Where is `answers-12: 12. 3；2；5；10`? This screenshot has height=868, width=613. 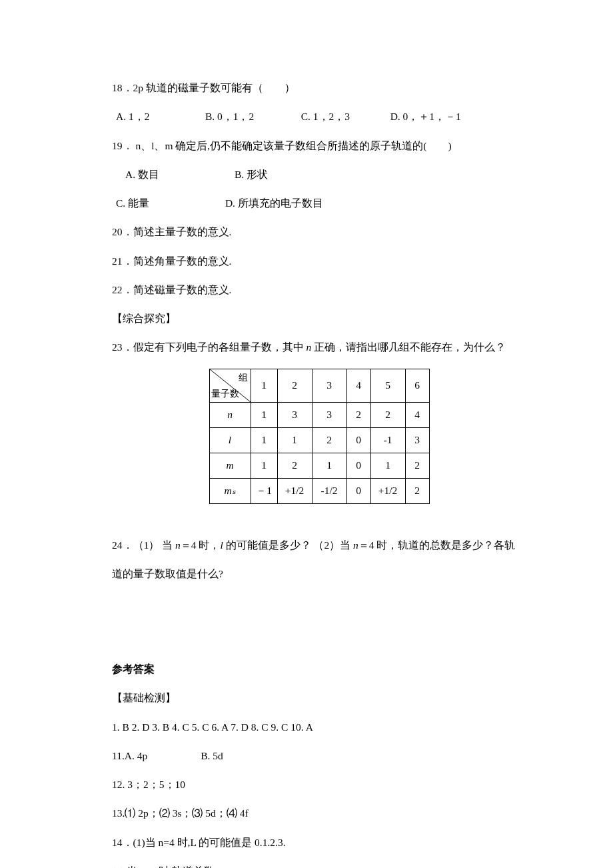
answers-12: 12. 3；2；5；10 is located at coordinates (319, 784).